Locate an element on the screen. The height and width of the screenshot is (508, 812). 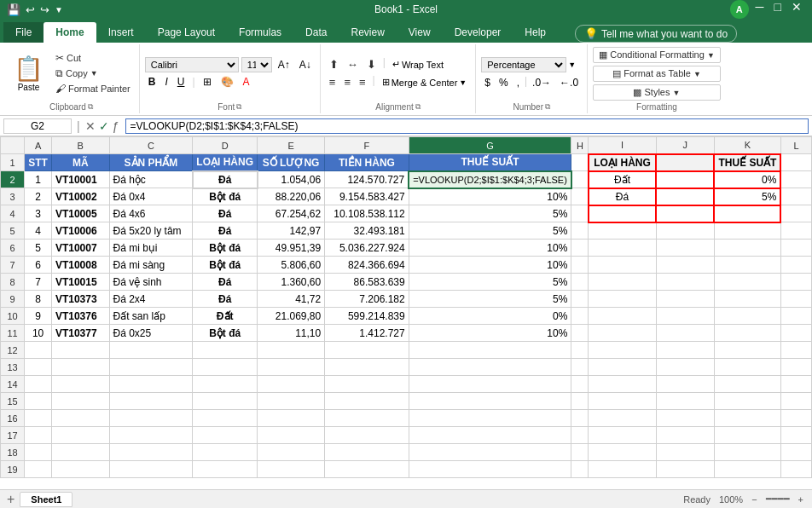
cell-D4: Đá is located at coordinates (225, 214).